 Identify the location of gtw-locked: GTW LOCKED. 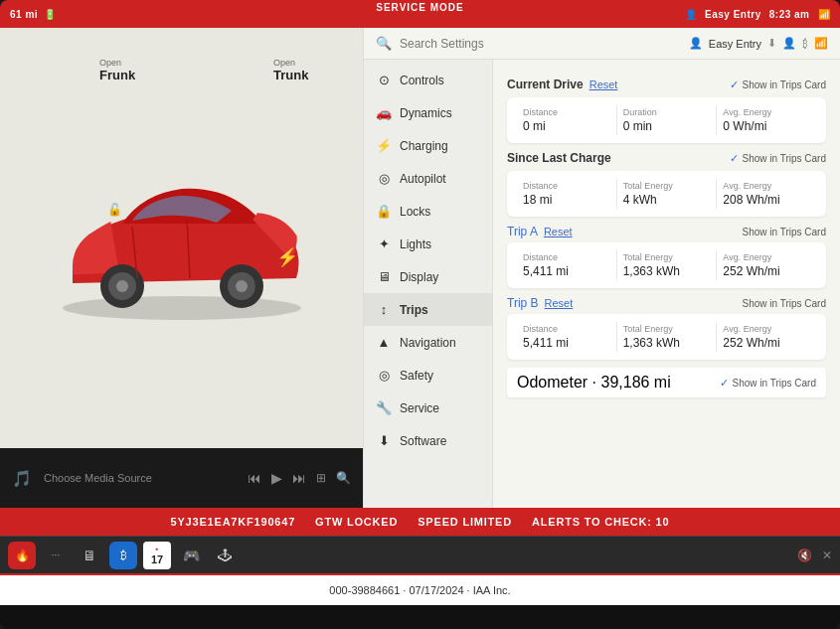
(356, 522).